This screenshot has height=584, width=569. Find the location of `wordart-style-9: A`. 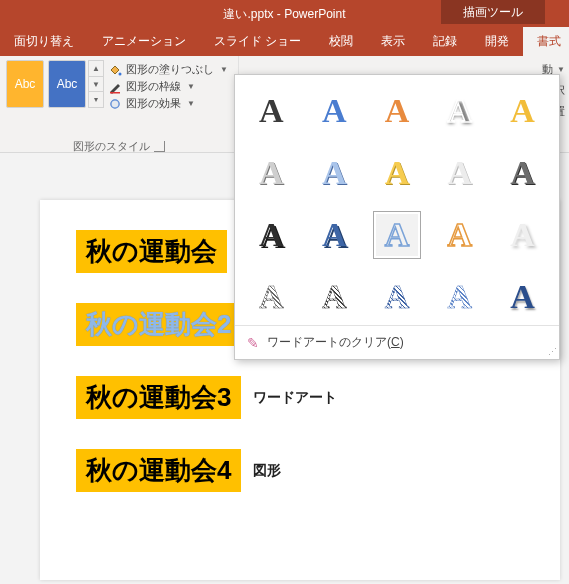

wordart-style-9: A is located at coordinates (460, 173).